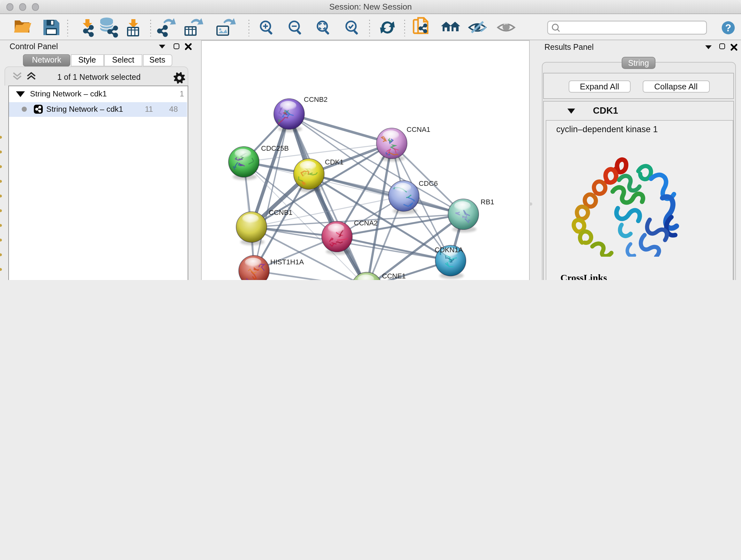 The width and height of the screenshot is (741, 560). Describe the element at coordinates (449, 249) in the screenshot. I see `svg-text: CDKN1A` at that location.